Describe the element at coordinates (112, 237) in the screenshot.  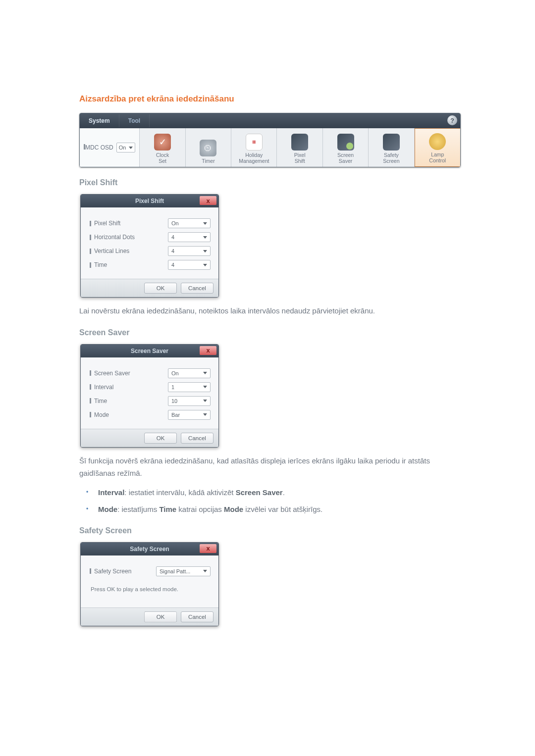
I see `h-dots-label: Horizontal Dots` at that location.